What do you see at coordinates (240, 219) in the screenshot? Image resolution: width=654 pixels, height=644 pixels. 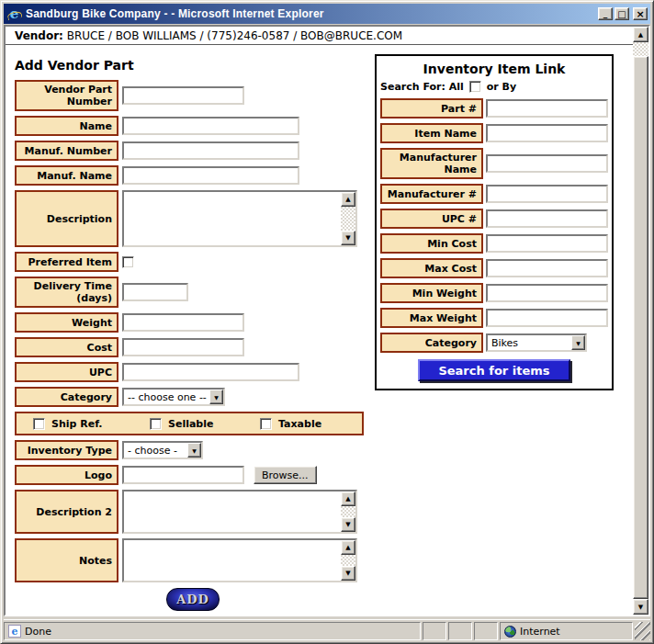 I see `description-textarea: ▲ ▼` at bounding box center [240, 219].